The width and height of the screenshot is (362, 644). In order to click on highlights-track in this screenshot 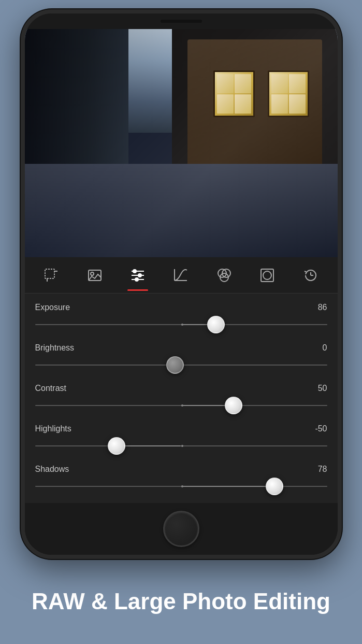, I will do `click(181, 446)`.